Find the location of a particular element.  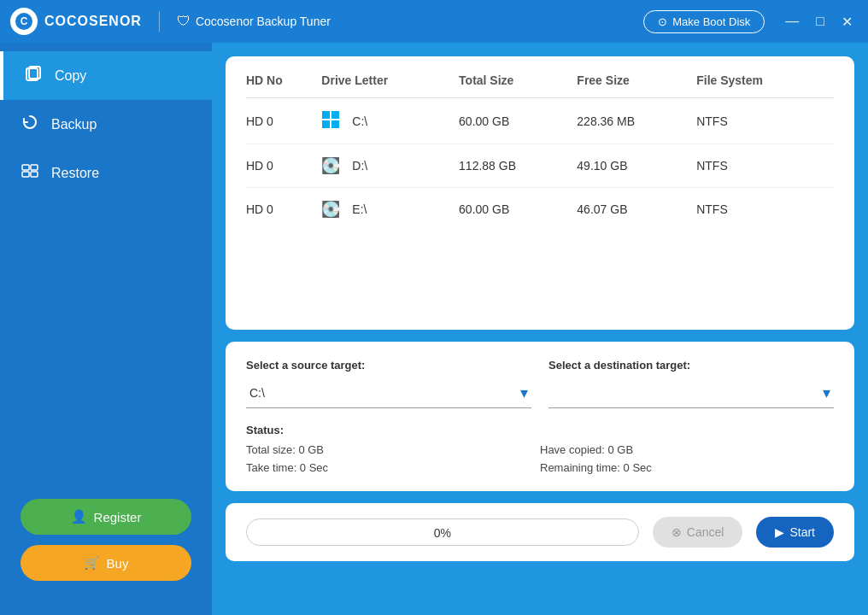

close-button: ✕ is located at coordinates (847, 22).